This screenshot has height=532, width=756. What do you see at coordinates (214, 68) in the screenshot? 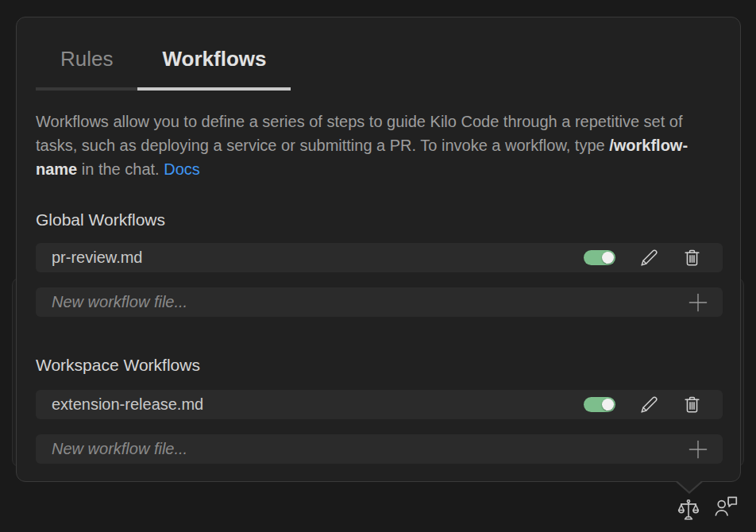
I see `tab-workflows: Workflows` at bounding box center [214, 68].